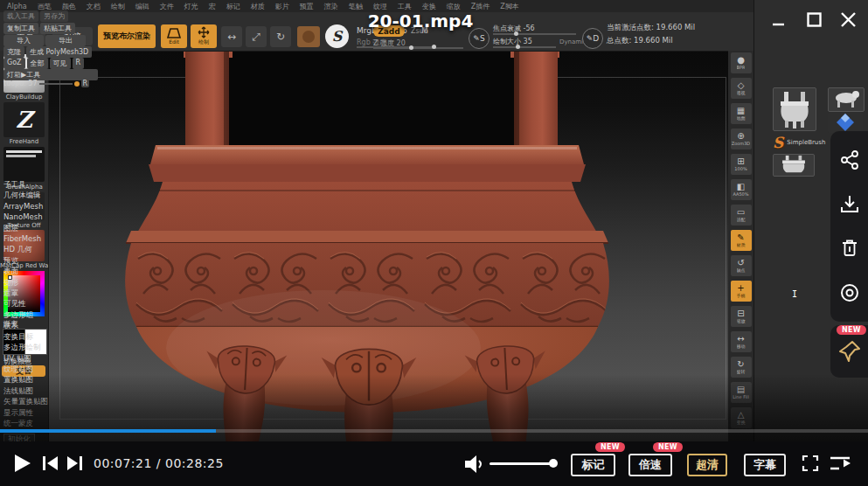  What do you see at coordinates (118, 7) in the screenshot?
I see `menu-item: 绘制` at bounding box center [118, 7].